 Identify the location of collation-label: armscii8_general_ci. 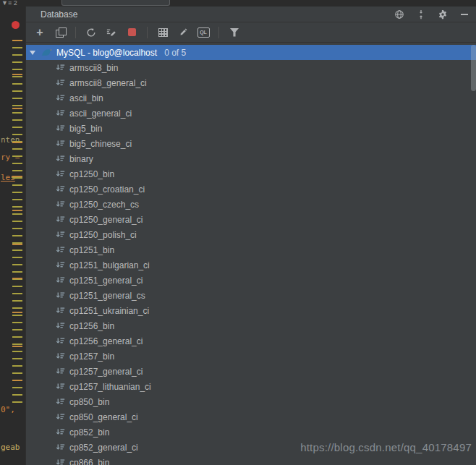
(109, 83).